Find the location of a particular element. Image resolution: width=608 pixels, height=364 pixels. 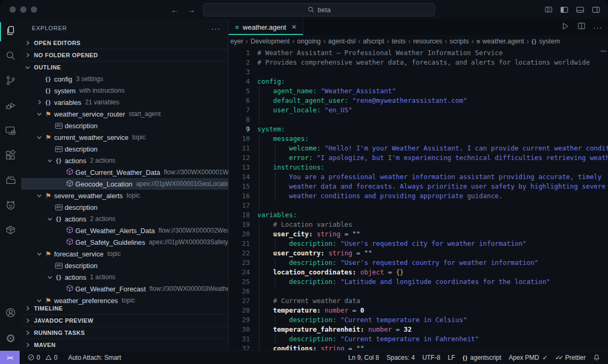

status-item-apex-pmd: Apex PMD✓ is located at coordinates (528, 357).